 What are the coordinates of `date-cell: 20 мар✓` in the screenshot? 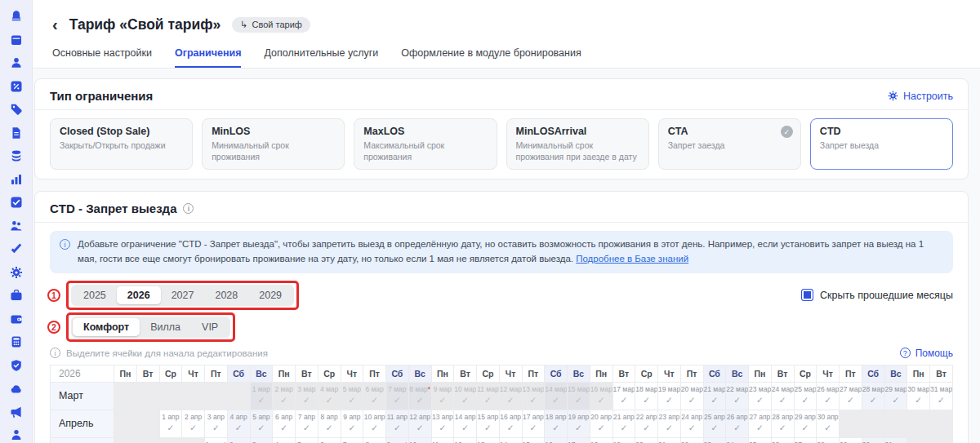 It's located at (692, 396).